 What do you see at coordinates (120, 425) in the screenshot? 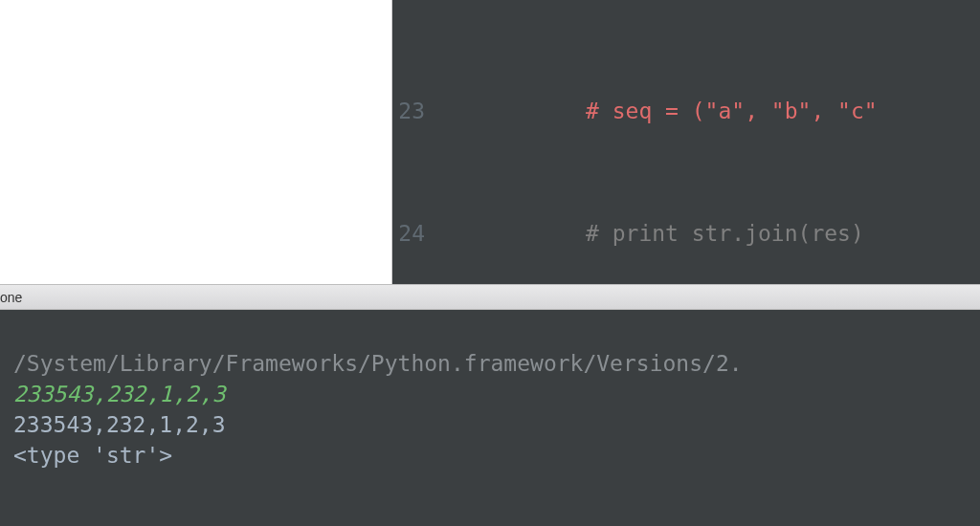
I see `console-stdout: 233543,232,1,2,3` at bounding box center [120, 425].